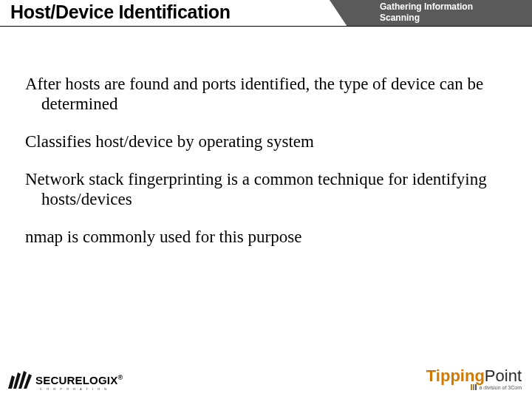 The height and width of the screenshot is (399, 532). Describe the element at coordinates (120, 12) in the screenshot. I see `slide-title: Host/Device Identification` at that location.